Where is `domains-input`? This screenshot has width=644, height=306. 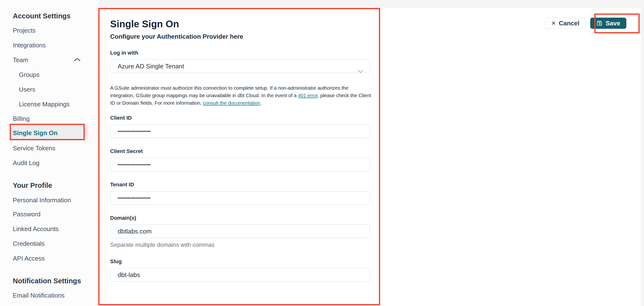
domains-input is located at coordinates (240, 231).